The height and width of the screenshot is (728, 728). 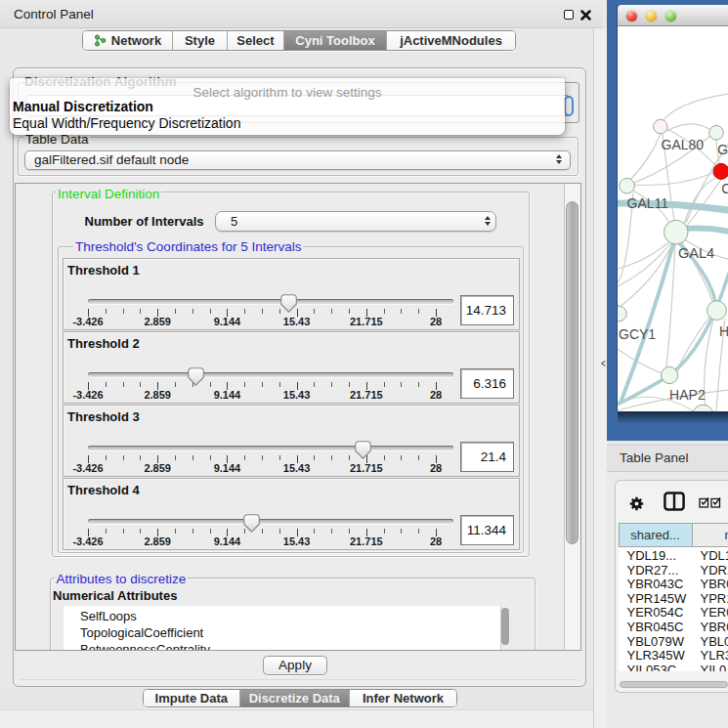 I want to click on svg-text: GCY1, so click(x=637, y=334).